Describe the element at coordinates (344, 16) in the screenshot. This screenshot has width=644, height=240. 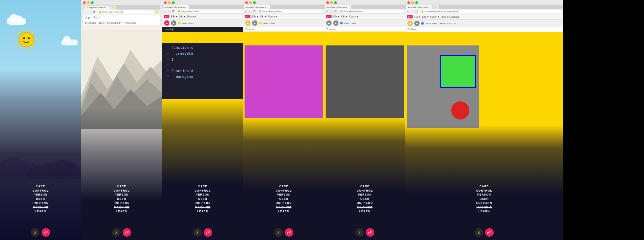
I see `edit-5: Edit ▾` at that location.